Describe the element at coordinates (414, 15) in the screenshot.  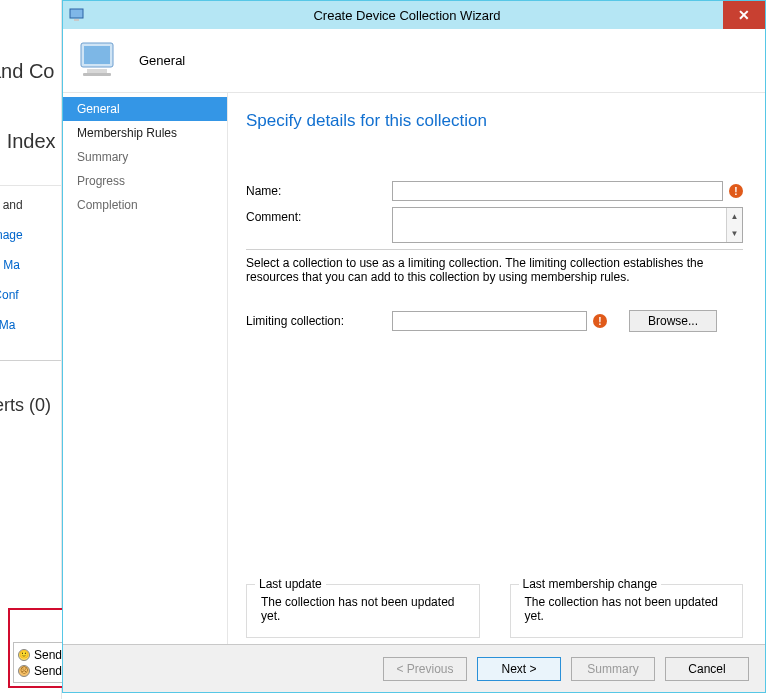
I see `titlebar: Create Device Collection Wizard ✕` at that location.